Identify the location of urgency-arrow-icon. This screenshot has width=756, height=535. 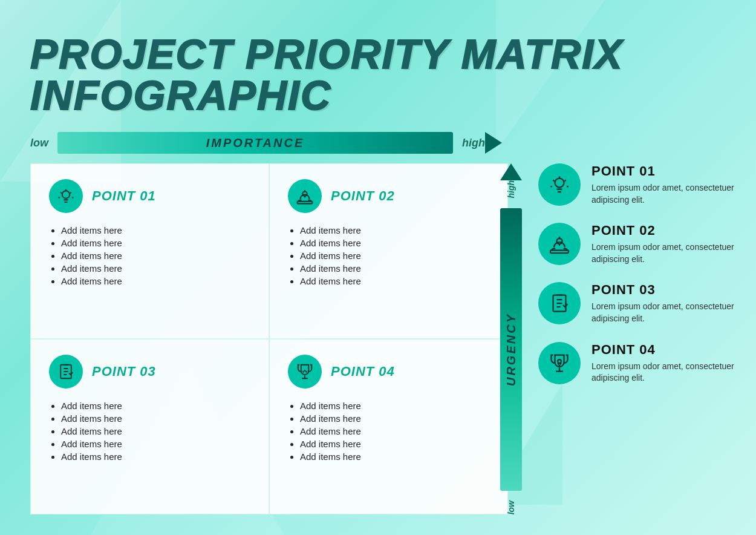
(511, 172).